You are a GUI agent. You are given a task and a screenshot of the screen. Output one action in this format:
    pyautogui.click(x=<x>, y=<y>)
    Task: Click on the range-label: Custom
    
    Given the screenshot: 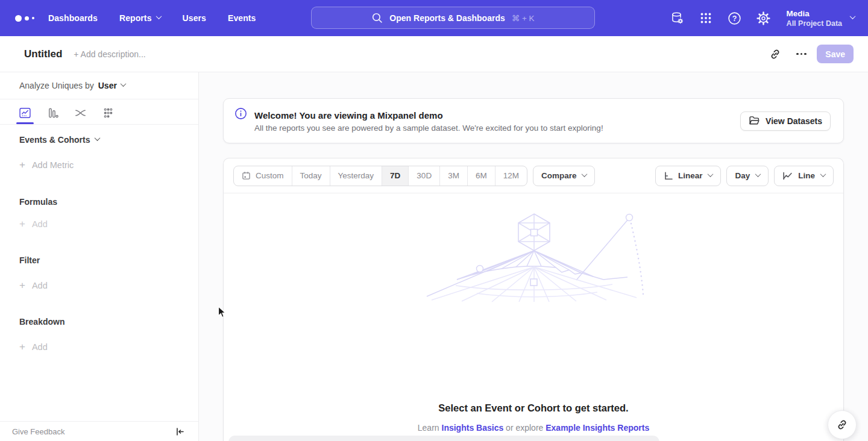 What is the action you would take?
    pyautogui.click(x=270, y=176)
    